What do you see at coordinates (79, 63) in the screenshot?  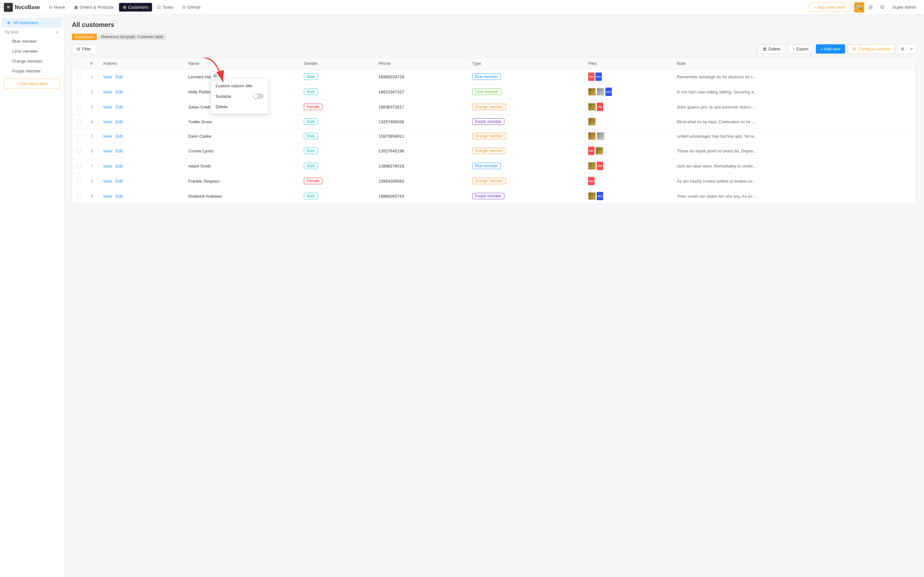 I see `select-all-checkbox` at bounding box center [79, 63].